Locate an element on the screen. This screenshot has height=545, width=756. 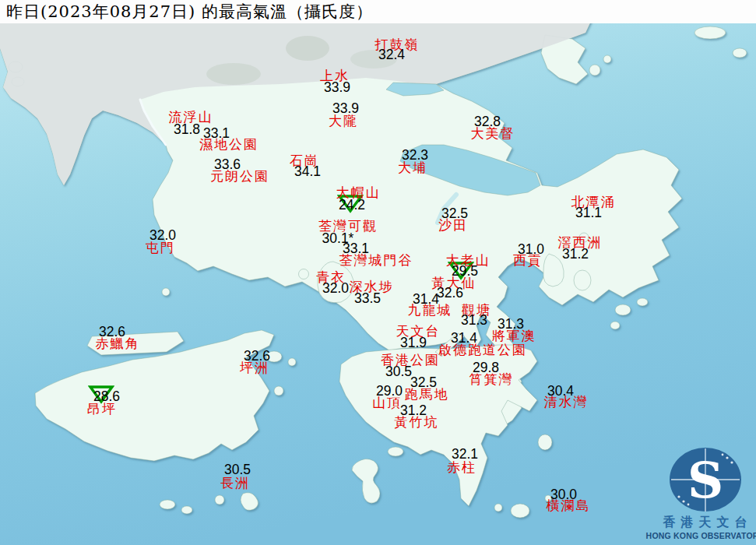
page-title: 昨日(2023年08月27日) 的最高氣溫（攝氏度） is located at coordinates (190, 12).